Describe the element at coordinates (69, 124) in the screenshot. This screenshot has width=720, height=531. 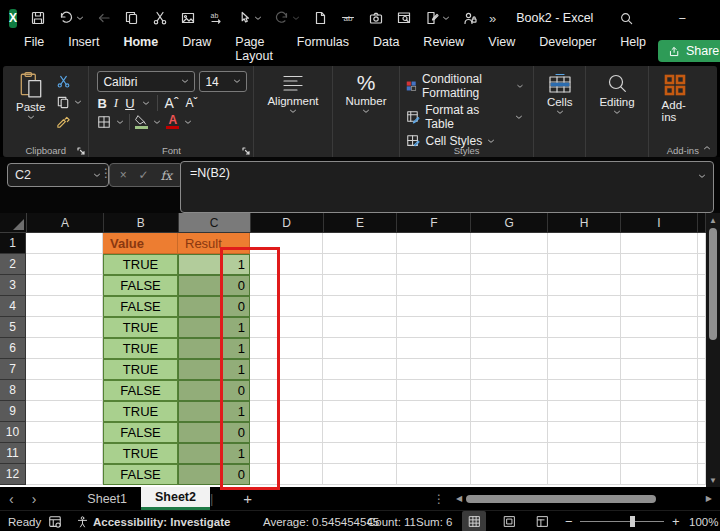
I see `format-painter-button` at that location.